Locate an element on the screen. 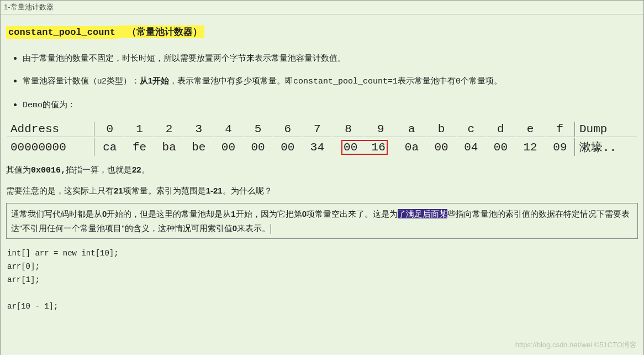 The width and height of the screenshot is (644, 355). section-title: constant_pool_count （常量池计数器） is located at coordinates (322, 32).